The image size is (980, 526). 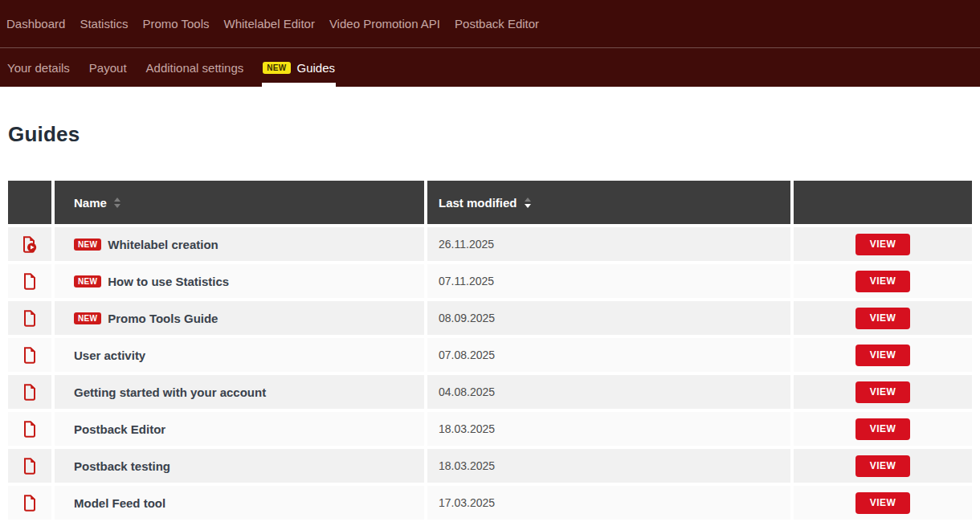 What do you see at coordinates (109, 355) in the screenshot?
I see `guide-name: User activity` at bounding box center [109, 355].